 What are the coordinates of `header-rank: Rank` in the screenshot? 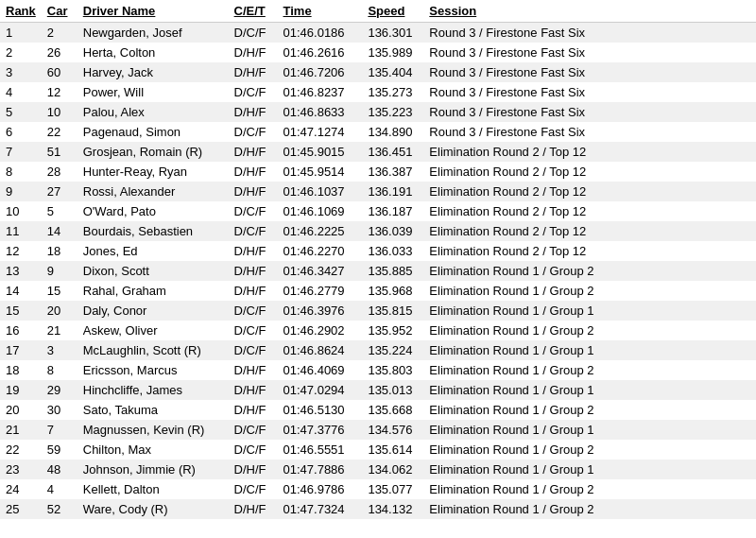 It's located at (21, 11).